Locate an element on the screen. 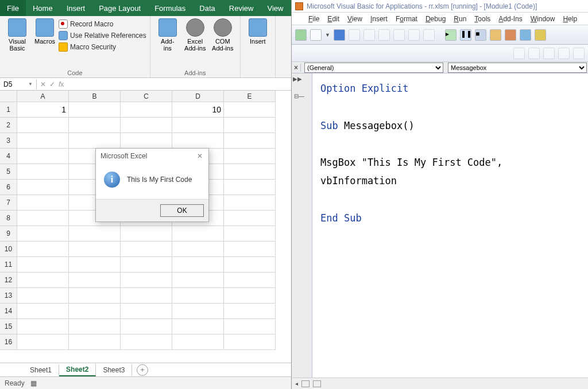  save-icon is located at coordinates (339, 35).